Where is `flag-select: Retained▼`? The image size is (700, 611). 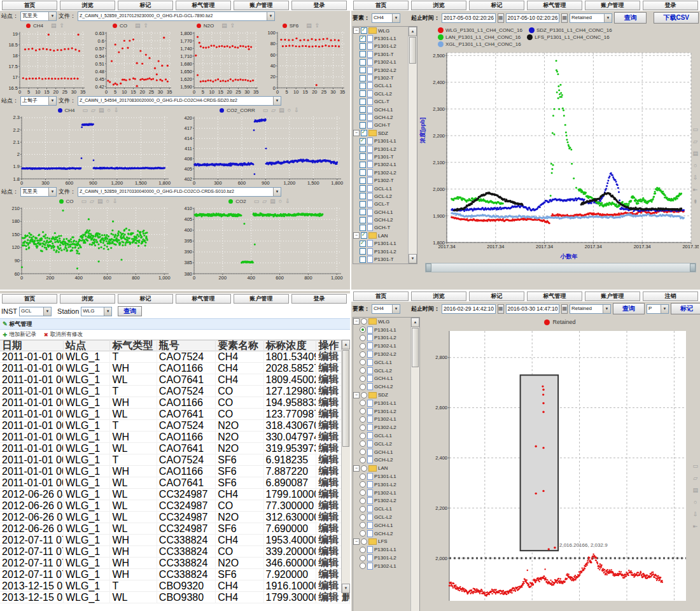
flag-select: Retained▼ is located at coordinates (591, 18).